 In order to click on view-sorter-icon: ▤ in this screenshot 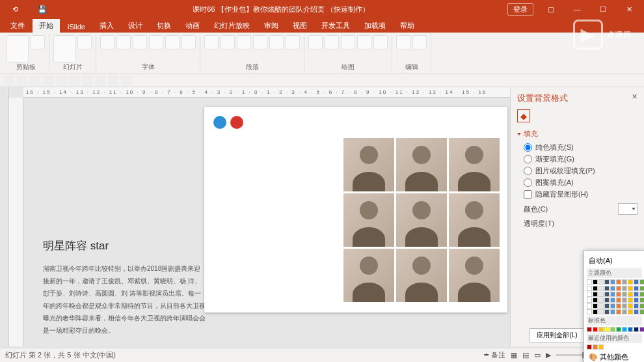, I will do `click(526, 355)`.